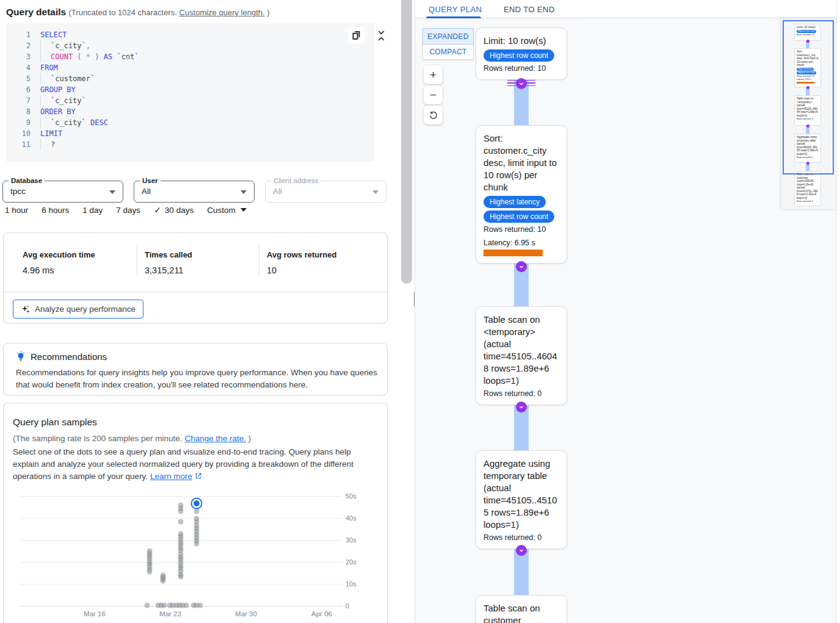  What do you see at coordinates (806, 83) in the screenshot?
I see `minimap-latency-bar` at bounding box center [806, 83].